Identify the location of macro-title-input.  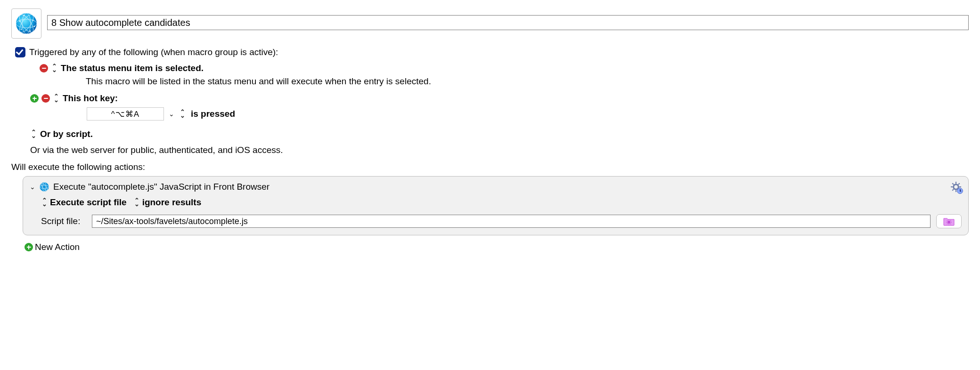
(508, 23).